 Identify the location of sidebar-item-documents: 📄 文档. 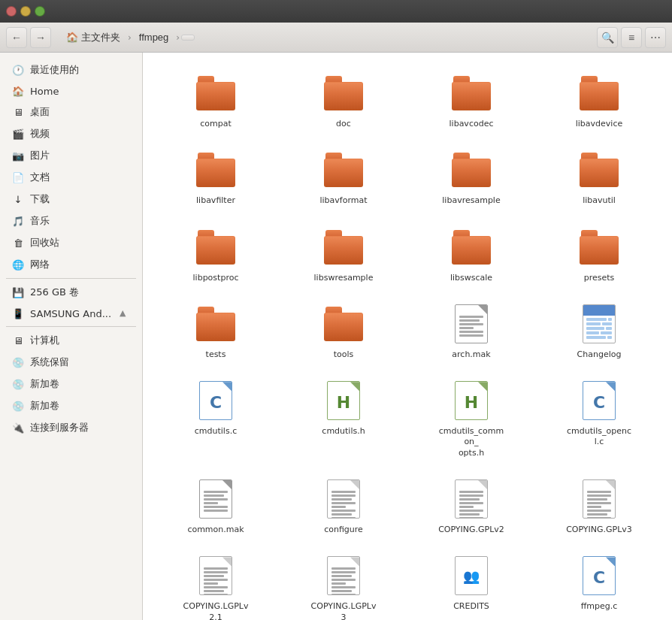
(71, 177).